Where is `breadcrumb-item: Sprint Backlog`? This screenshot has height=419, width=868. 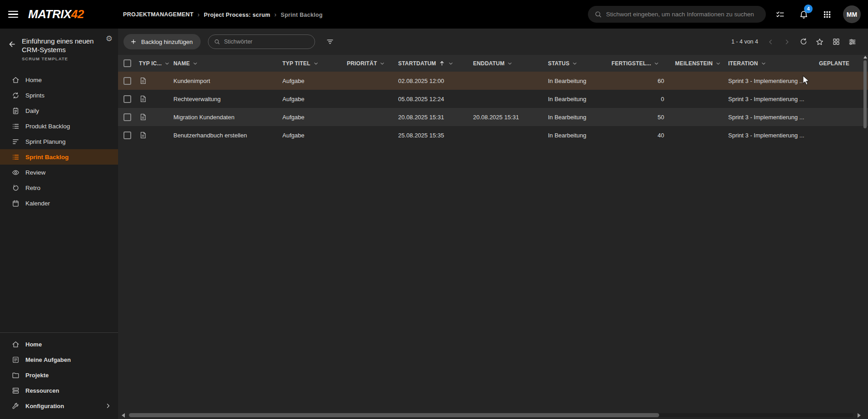 breadcrumb-item: Sprint Backlog is located at coordinates (296, 15).